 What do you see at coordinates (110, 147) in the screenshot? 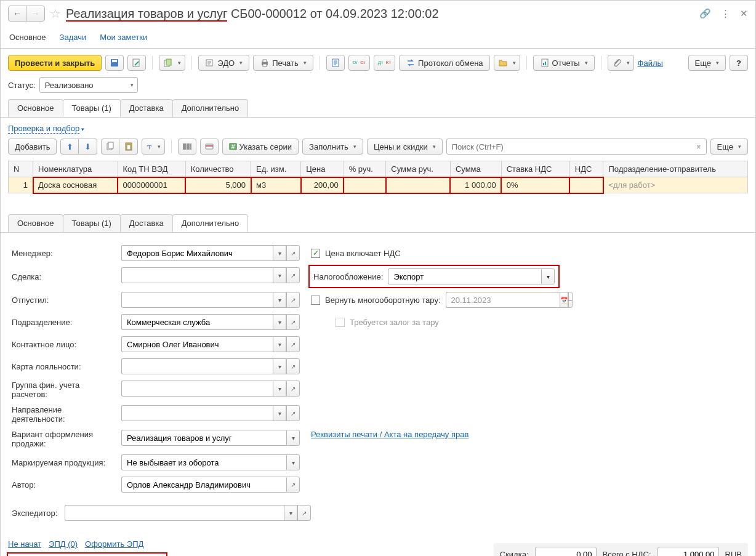
I see `copy-row-button` at bounding box center [110, 147].